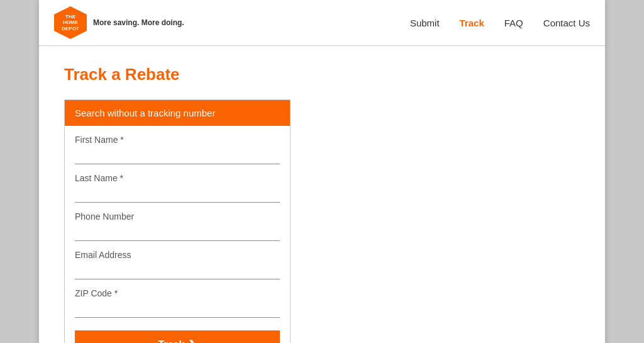 The height and width of the screenshot is (343, 644). Describe the element at coordinates (177, 150) in the screenshot. I see `first-name-field: First Name *` at that location.